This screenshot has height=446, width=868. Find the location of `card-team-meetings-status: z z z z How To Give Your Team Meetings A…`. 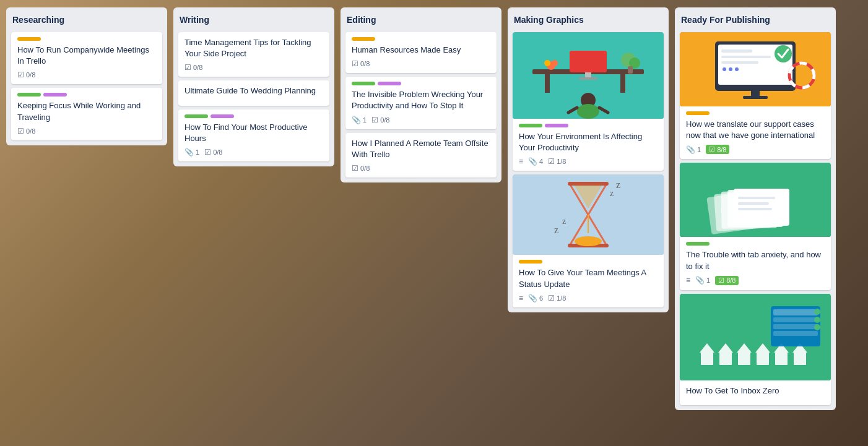

card-team-meetings-status: z z z z How To Give Your Team Meetings A… is located at coordinates (588, 241).